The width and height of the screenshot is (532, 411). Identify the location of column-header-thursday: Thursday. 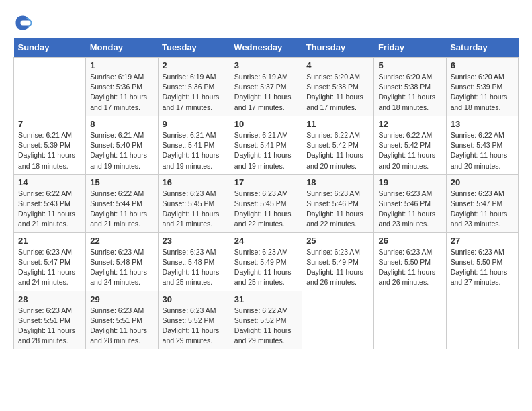
(339, 48).